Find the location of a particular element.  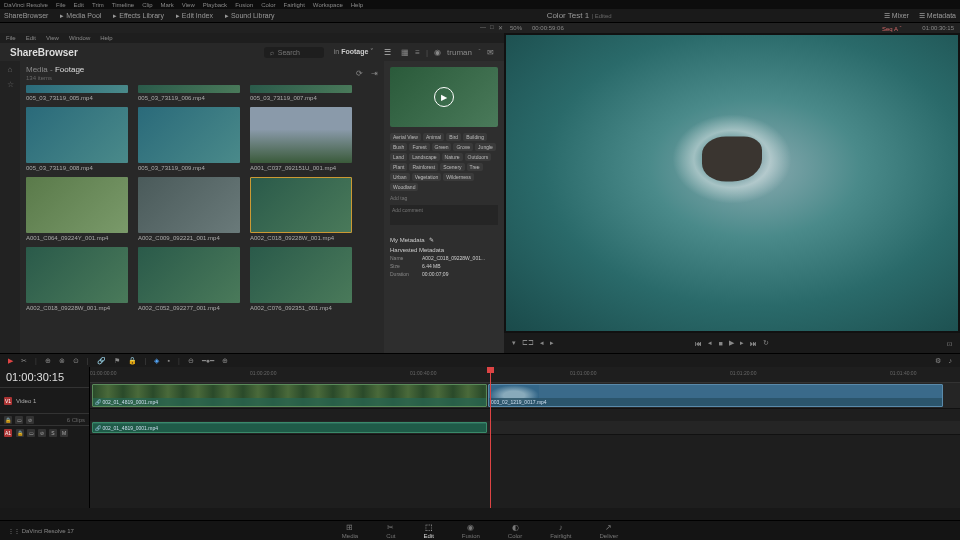

comment-input is located at coordinates (444, 215).